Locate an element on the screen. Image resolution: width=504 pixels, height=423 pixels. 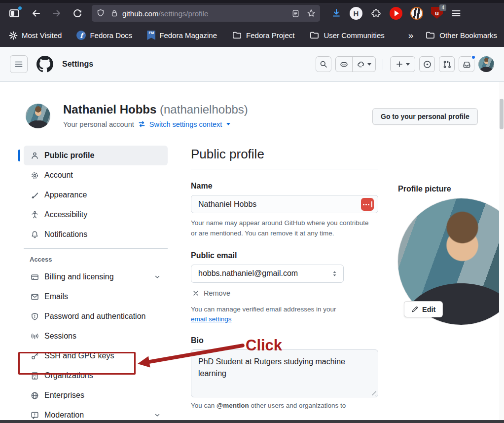
fedora-magazine-icon: FM is located at coordinates (151, 36).